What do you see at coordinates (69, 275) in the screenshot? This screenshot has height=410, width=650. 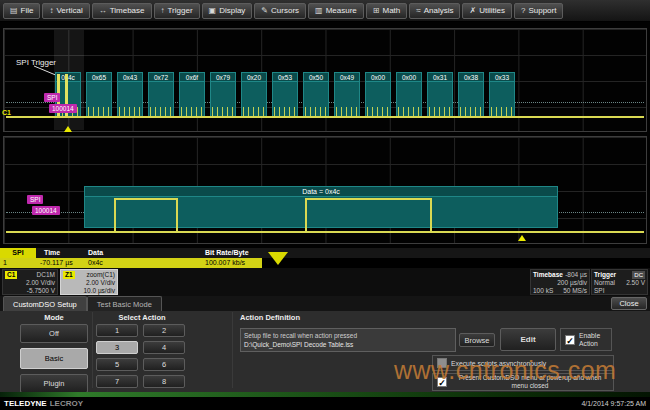 I see `z1-chip: Z1` at bounding box center [69, 275].